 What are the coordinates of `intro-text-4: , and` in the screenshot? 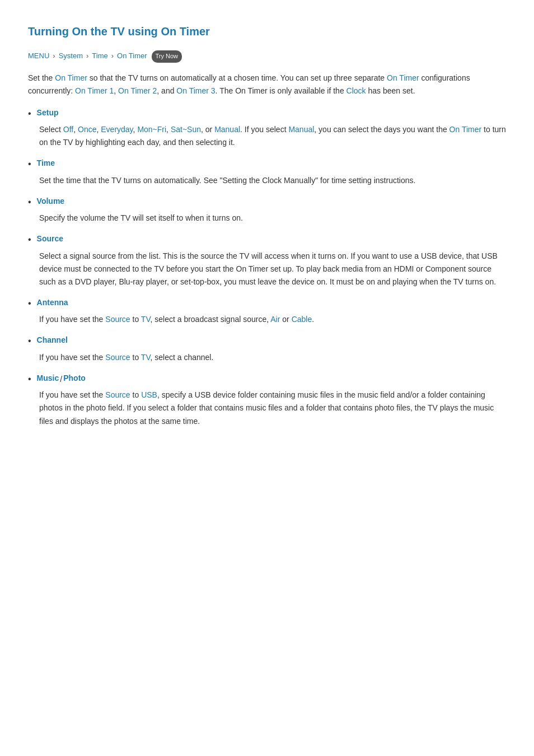 It's located at (167, 91).